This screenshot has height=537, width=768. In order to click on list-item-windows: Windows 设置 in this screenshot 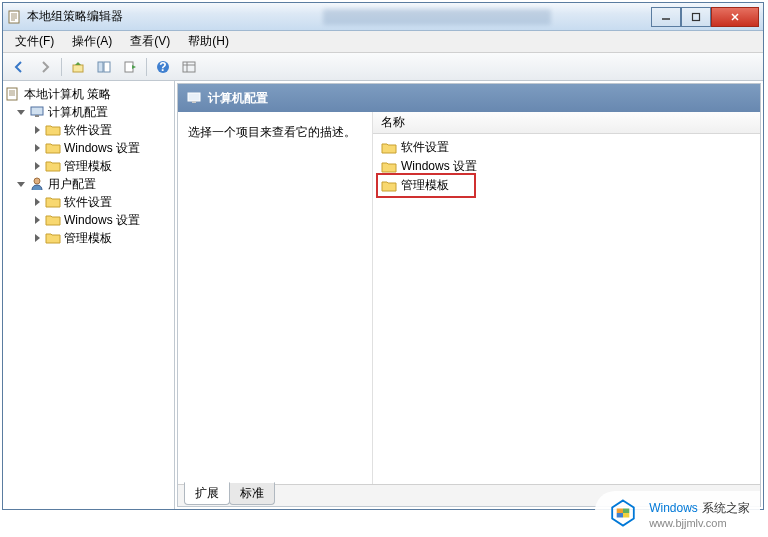, I will do `click(566, 166)`.